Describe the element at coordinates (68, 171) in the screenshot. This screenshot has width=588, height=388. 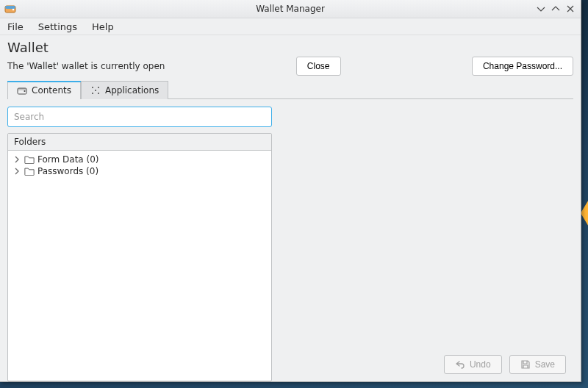
I see `folder-label: Passwords (0)` at that location.